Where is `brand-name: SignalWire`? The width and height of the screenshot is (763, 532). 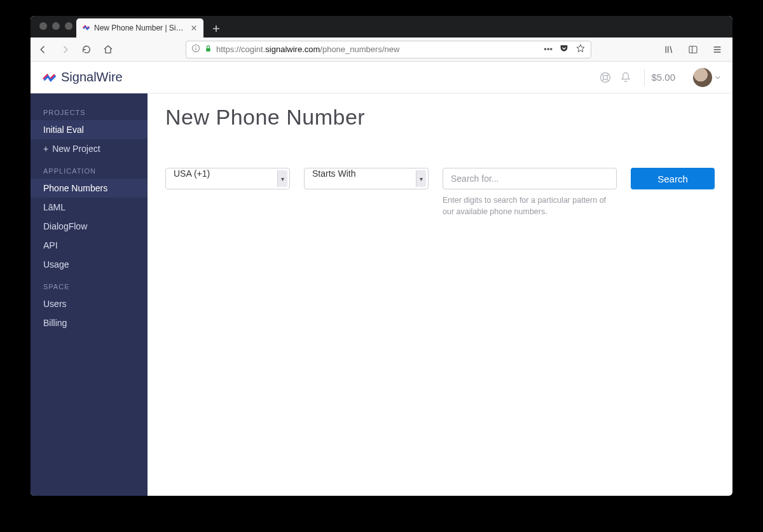 brand-name: SignalWire is located at coordinates (92, 78).